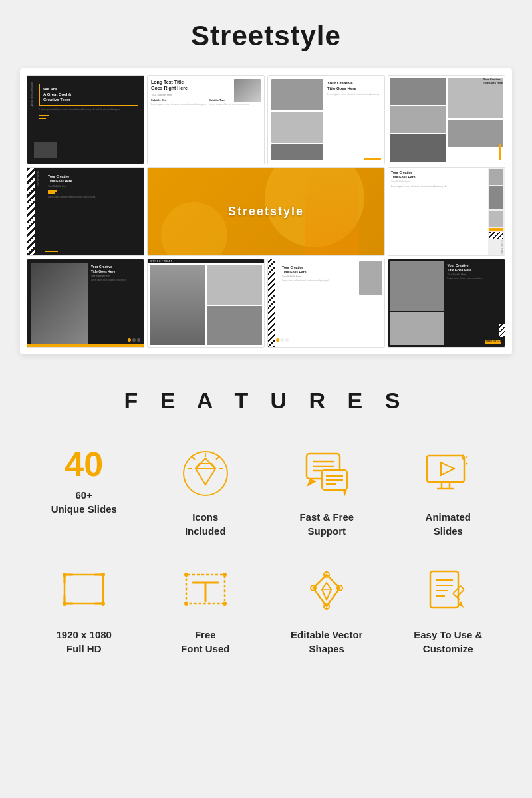  Describe the element at coordinates (266, 211) in the screenshot. I see `slide-center-large: Streetstyle` at that location.